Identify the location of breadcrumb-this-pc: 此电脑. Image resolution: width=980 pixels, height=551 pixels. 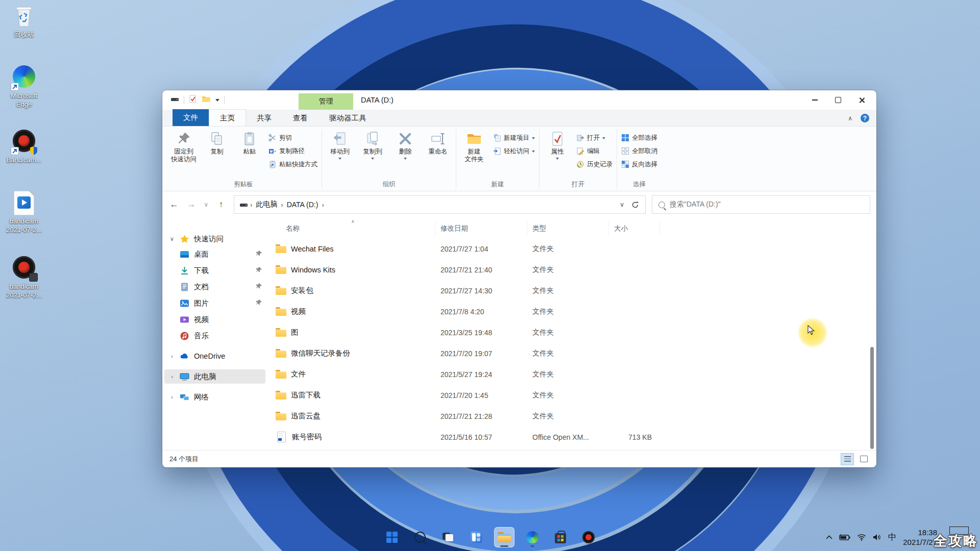
(266, 205).